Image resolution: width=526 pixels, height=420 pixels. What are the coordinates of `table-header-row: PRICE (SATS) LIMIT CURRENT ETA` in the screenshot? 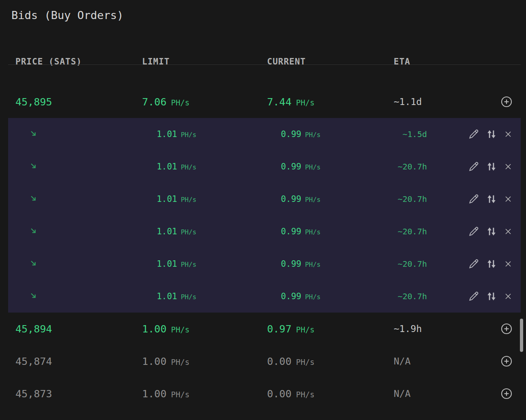 It's located at (263, 62).